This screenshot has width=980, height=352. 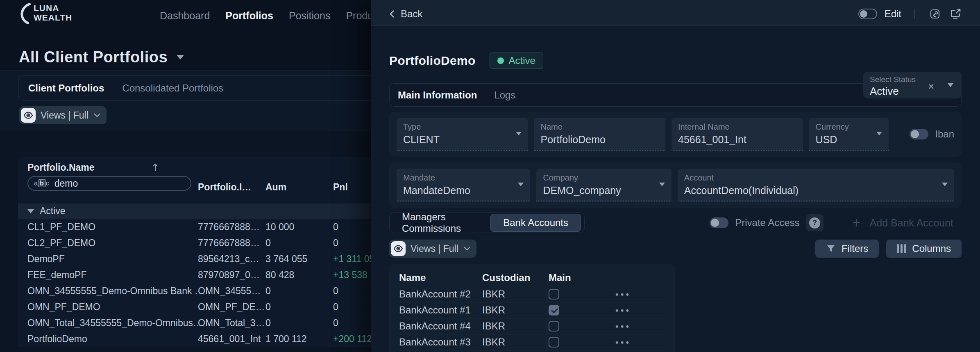 What do you see at coordinates (815, 223) in the screenshot?
I see `private-access-help-icon: ?` at bounding box center [815, 223].